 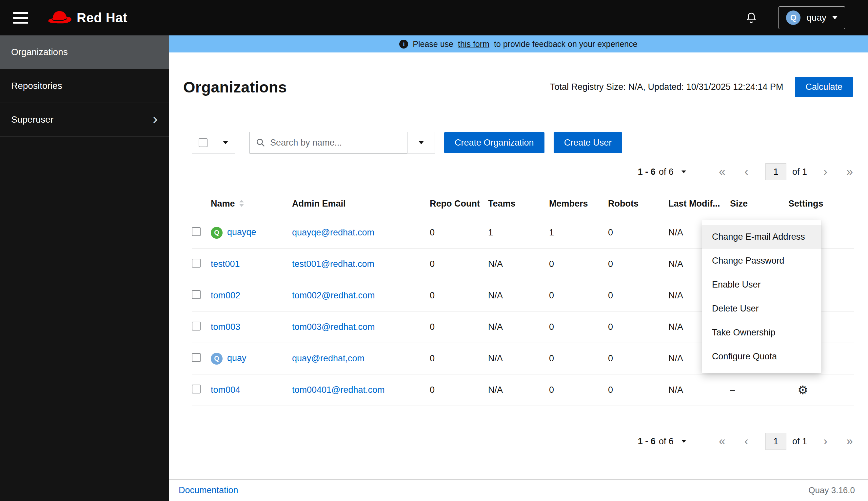 What do you see at coordinates (835, 18) in the screenshot?
I see `chevron-down-icon` at bounding box center [835, 18].